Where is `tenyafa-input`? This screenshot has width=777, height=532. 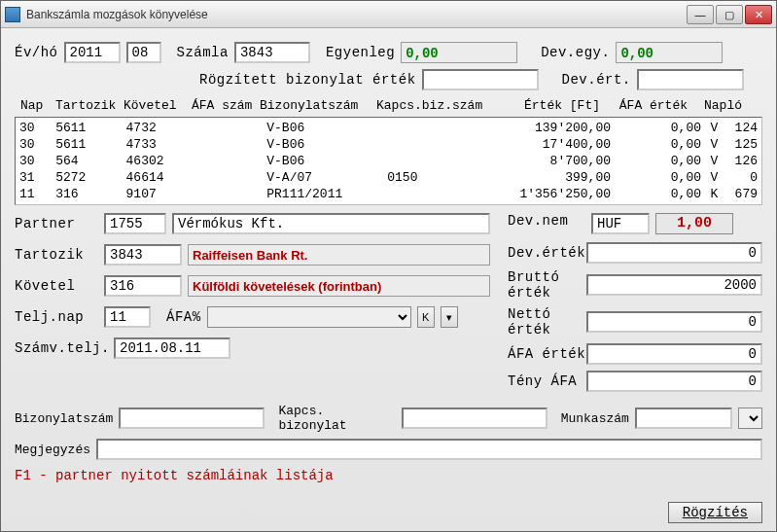
tenyafa-input is located at coordinates (675, 381).